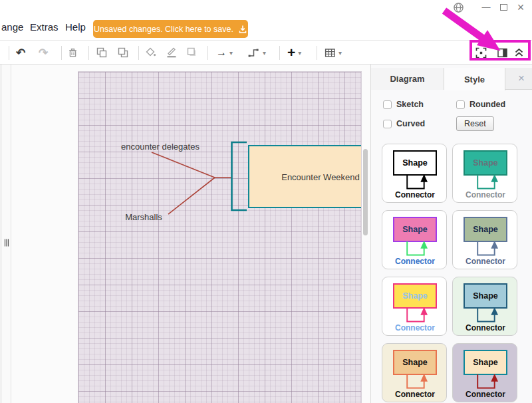 Image resolution: width=532 pixels, height=403 pixels. Describe the element at coordinates (239, 176) in the screenshot. I see `bracket-shape` at that location.